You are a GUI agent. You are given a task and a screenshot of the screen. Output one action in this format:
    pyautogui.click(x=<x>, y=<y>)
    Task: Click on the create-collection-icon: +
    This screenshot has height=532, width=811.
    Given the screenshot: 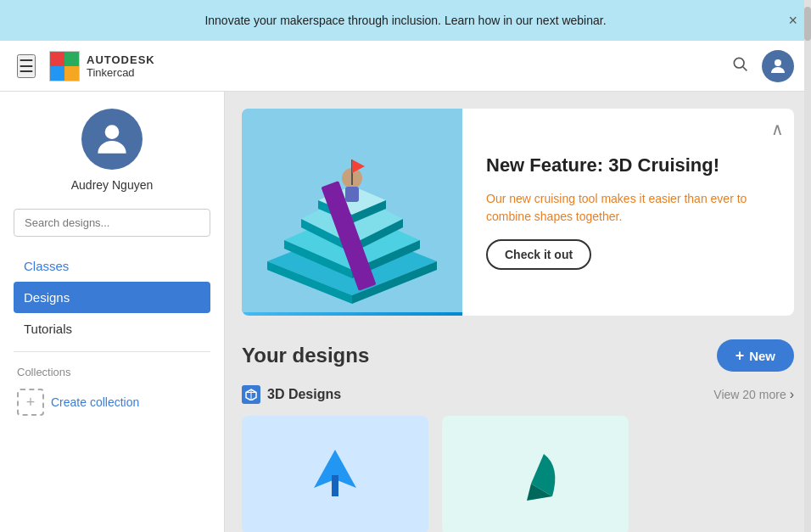 What is the action you would take?
    pyautogui.click(x=31, y=402)
    